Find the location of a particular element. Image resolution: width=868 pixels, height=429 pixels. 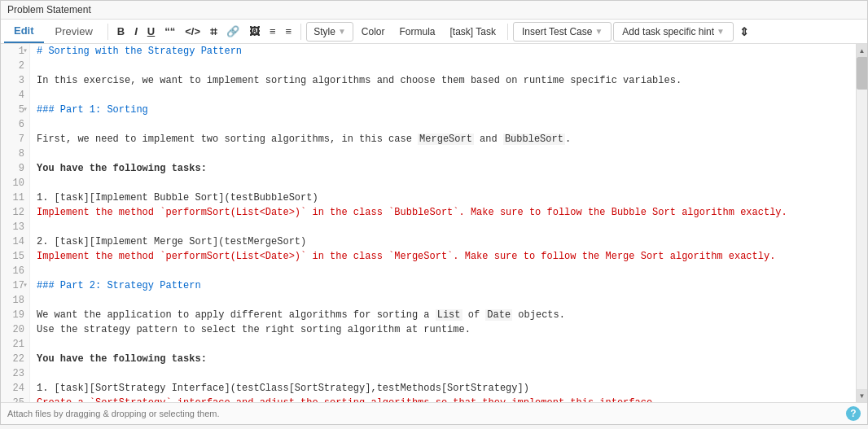

link-button: 🔗 is located at coordinates (233, 31).